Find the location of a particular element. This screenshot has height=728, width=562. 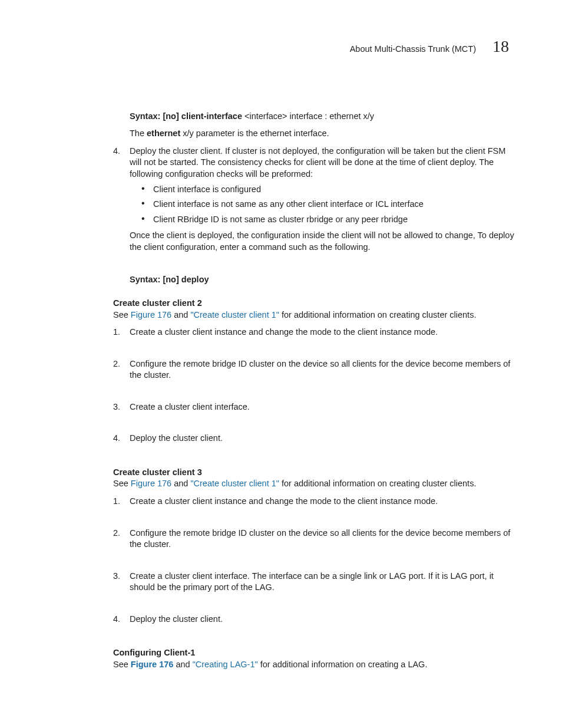

syntax-deploy: Syntax: [no] deploy is located at coordinates (322, 280).